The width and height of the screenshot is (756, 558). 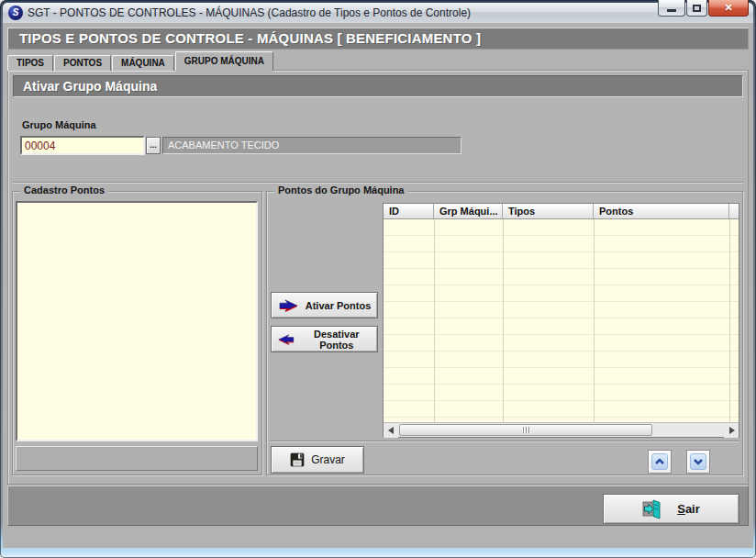 What do you see at coordinates (141, 61) in the screenshot?
I see `tab-strip: TIPOS PONTOS MÁQUINA GRUPO MÁQUINA` at bounding box center [141, 61].